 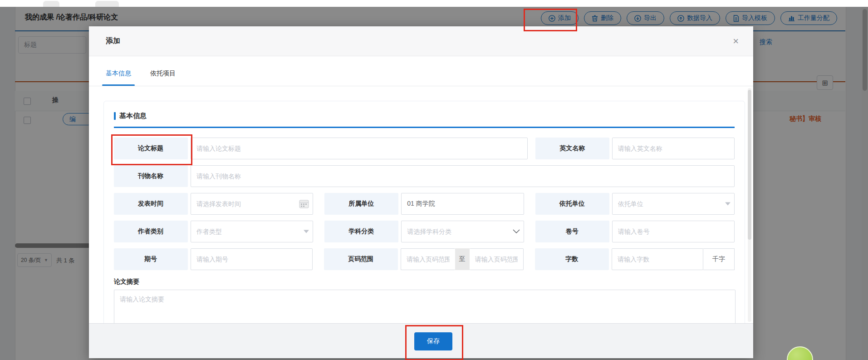 I want to click on issue-label-text: 期号, so click(x=151, y=259).